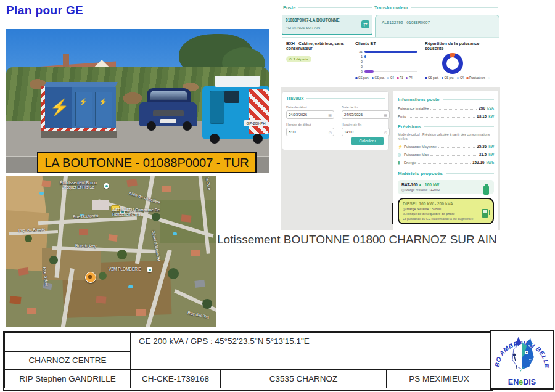 This screenshot has width=555, height=392. Describe the element at coordinates (68, 378) in the screenshot. I see `table-cell-rip: RIP Stephen GANDRILLE` at that location.